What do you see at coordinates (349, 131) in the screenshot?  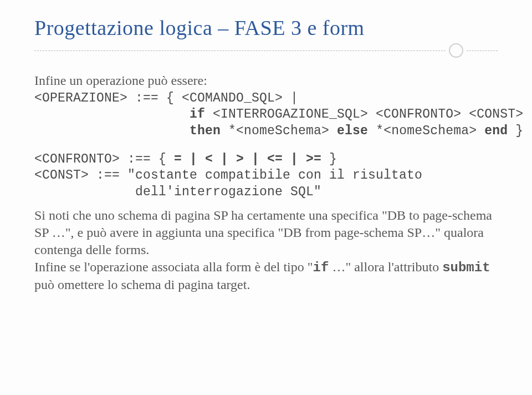 I see `keyword-else: else` at bounding box center [349, 131].